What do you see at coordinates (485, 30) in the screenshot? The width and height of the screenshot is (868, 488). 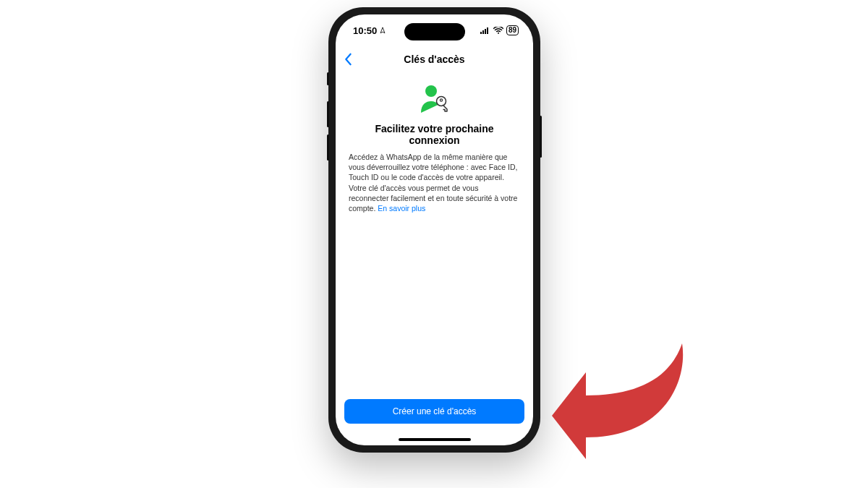 I see `cellular-signal-icon` at bounding box center [485, 30].